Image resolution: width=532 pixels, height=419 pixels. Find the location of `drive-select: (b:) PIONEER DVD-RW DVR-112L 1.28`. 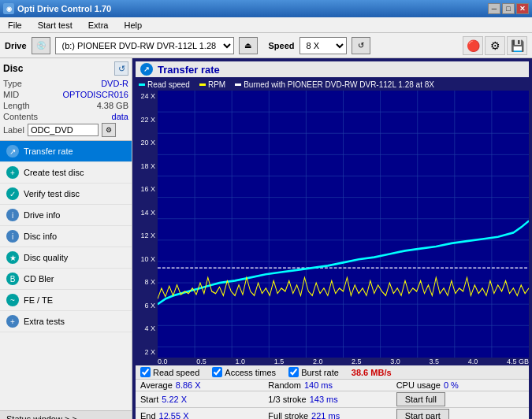

drive-select: (b:) PIONEER DVD-RW DVR-112L 1.28 is located at coordinates (145, 46).